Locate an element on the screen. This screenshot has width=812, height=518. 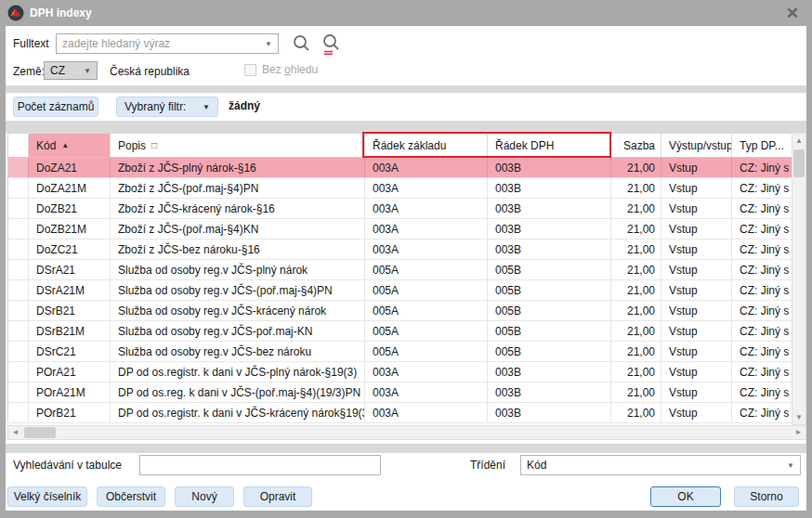
cell-popis: DP od os.reg. k dani v JČS-(poř.maj-§4)(… is located at coordinates (238, 392).